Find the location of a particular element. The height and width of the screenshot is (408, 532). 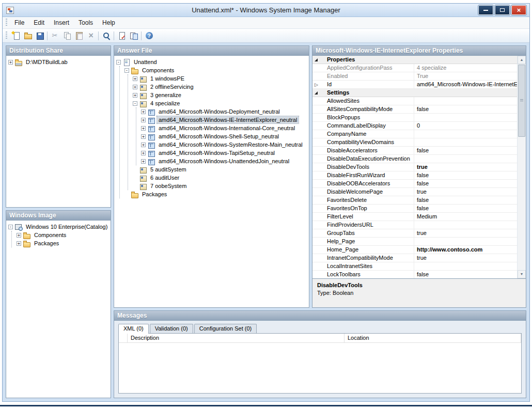

property-value-allsitescompatibilitymode: false is located at coordinates (466, 109).